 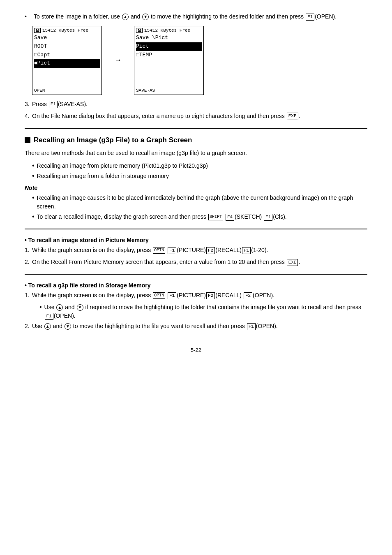 What do you see at coordinates (67, 30) in the screenshot?
I see `left-screen-header: 🖫 15412 KBytes Free` at bounding box center [67, 30].